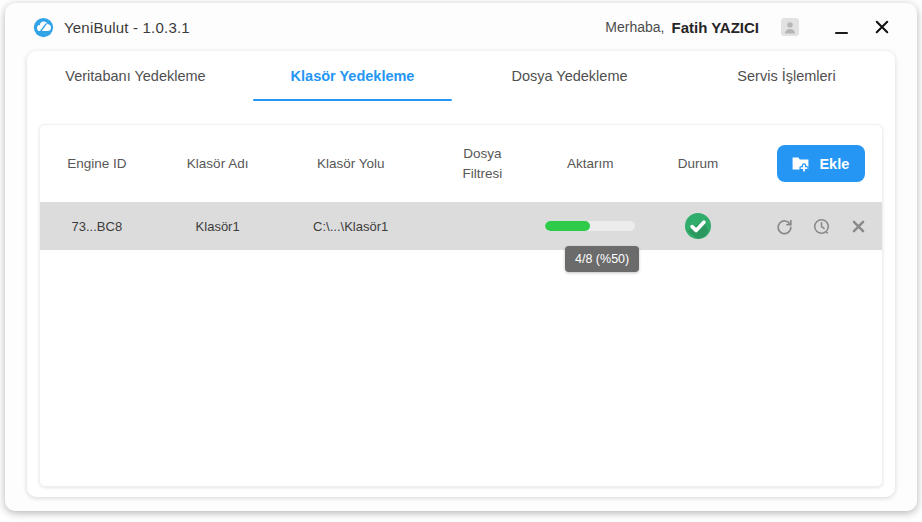 This screenshot has height=522, width=922. What do you see at coordinates (127, 28) in the screenshot?
I see `window-title: YeniBulut - 1.0.3.1` at bounding box center [127, 28].